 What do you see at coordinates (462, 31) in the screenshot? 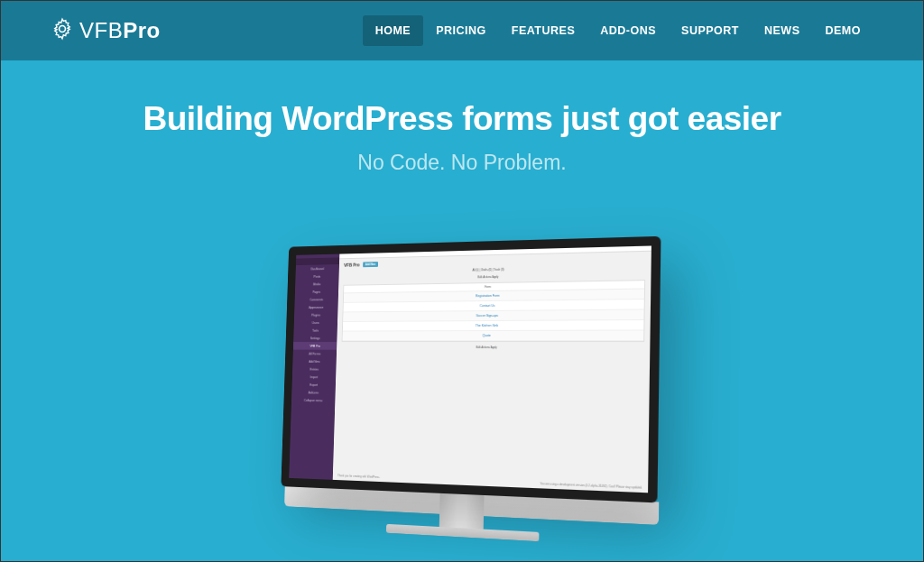
I see `site-header: VFBPro HOME PRICING FEATURES ADD-ONS SUP…` at bounding box center [462, 31].